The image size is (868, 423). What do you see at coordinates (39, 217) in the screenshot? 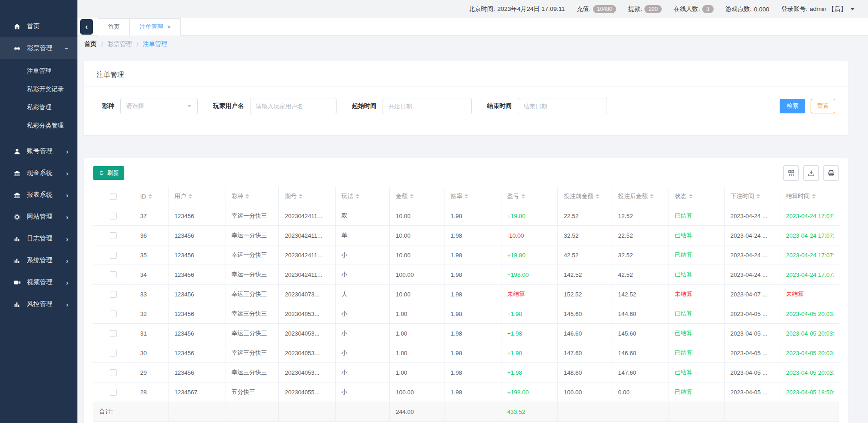
I see `sidebar-item-site-management: 网站管理›` at bounding box center [39, 217].